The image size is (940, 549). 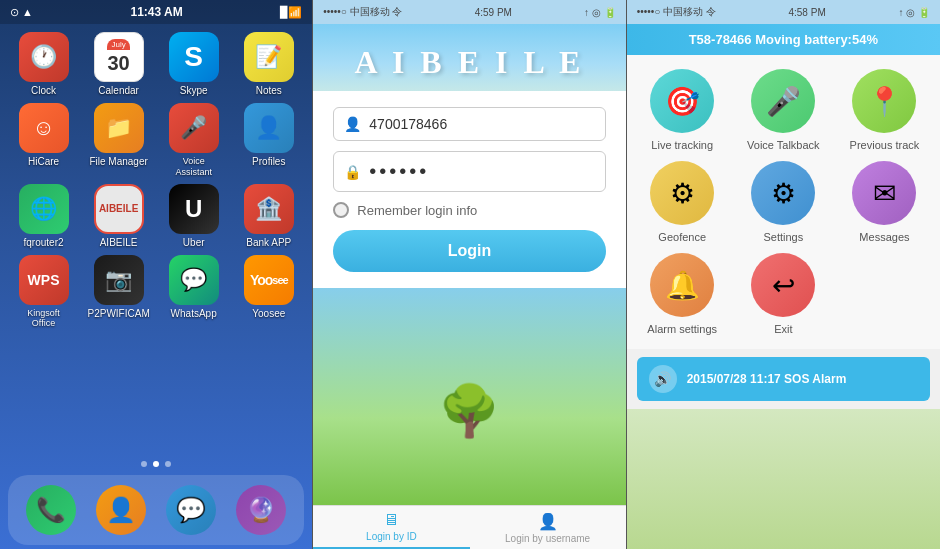 What do you see at coordinates (156, 140) in the screenshot?
I see `app-row-2: ☺ HiCare 📁 File Manager 🎤 VoiceAssistant…` at bounding box center [156, 140].